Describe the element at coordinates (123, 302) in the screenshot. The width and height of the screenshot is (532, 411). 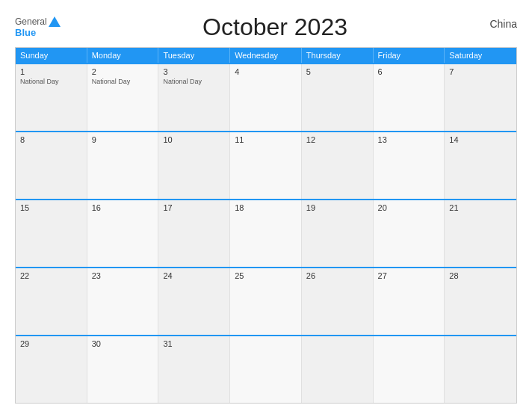
I see `cal-cell: 23` at that location.